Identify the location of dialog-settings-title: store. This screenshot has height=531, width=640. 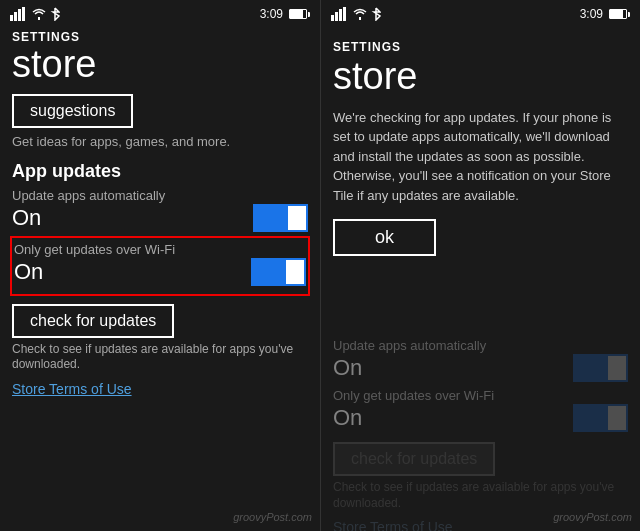
(480, 77).